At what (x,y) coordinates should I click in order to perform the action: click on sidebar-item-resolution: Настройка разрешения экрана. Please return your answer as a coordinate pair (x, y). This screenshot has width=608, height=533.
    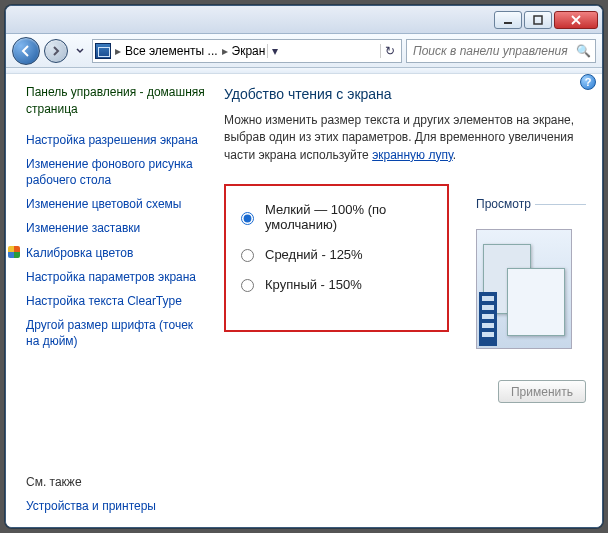
    Looking at the image, I should click on (116, 140).